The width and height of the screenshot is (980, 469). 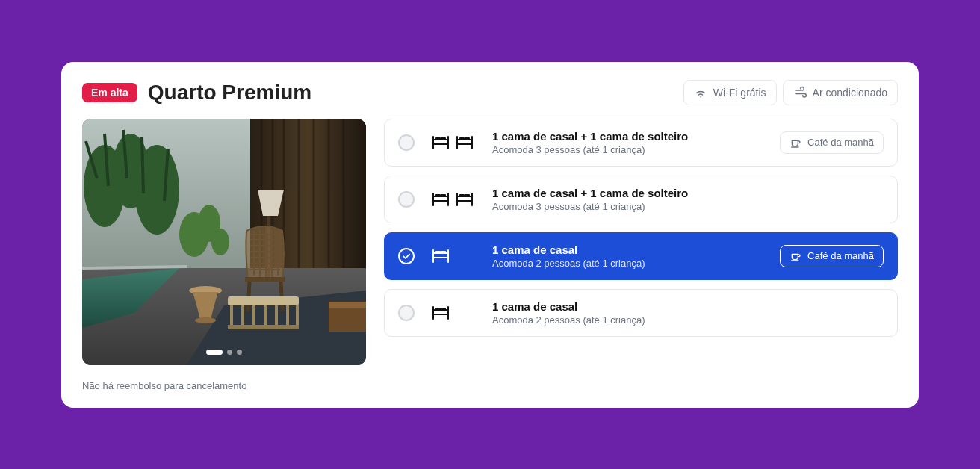 I want to click on trending-badge: Em alta, so click(x=110, y=93).